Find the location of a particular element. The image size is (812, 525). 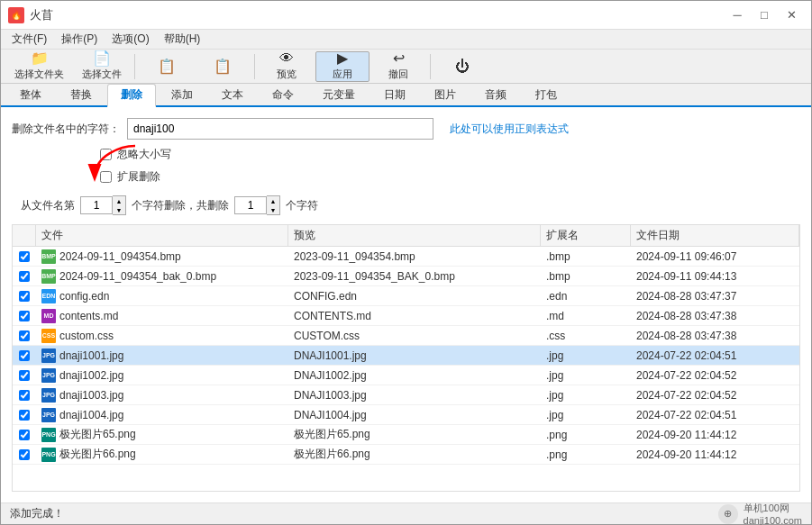

app-icon: 🔥 is located at coordinates (16, 15).